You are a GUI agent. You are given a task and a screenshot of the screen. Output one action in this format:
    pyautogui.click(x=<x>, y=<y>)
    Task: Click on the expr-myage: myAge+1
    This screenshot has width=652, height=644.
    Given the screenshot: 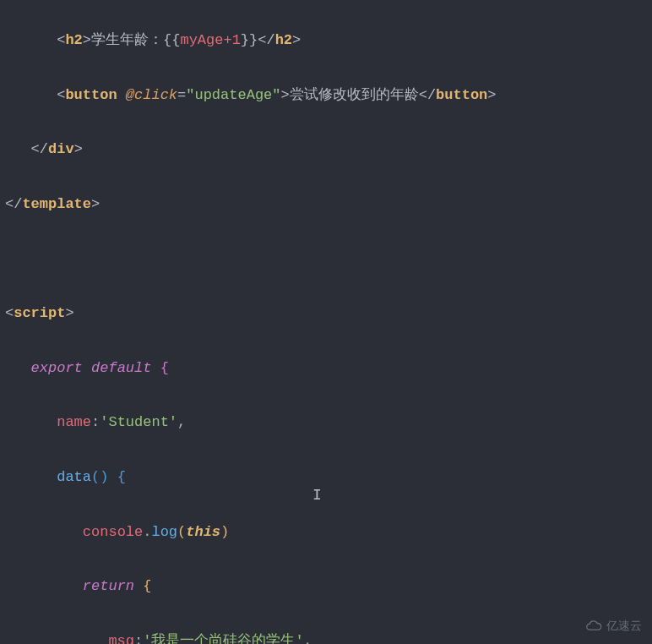 What is the action you would take?
    pyautogui.click(x=209, y=41)
    